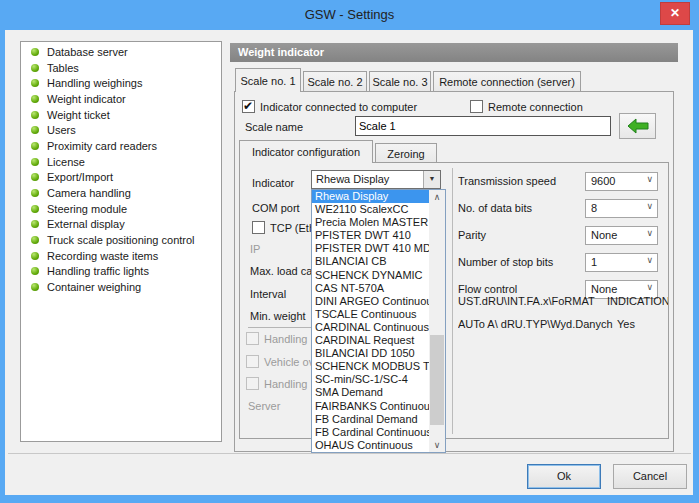  I want to click on sidebar-item-tables: Tables, so click(121, 68).